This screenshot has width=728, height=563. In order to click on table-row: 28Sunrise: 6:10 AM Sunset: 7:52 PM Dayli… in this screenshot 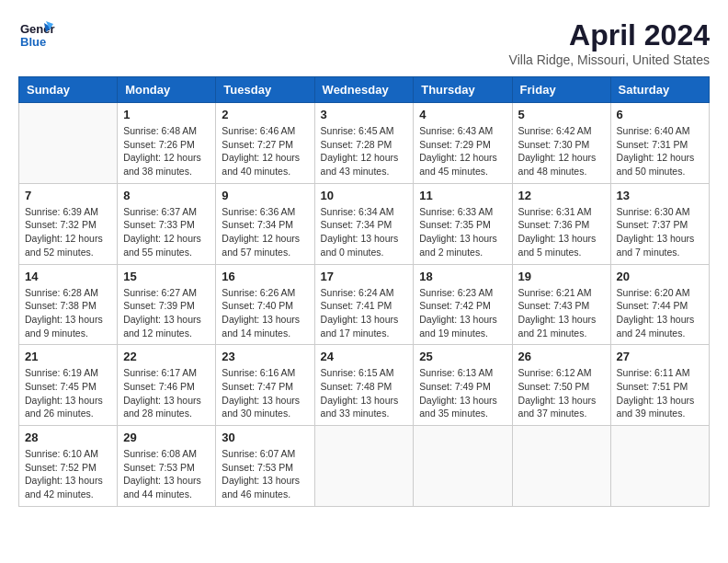, I will do `click(68, 466)`.